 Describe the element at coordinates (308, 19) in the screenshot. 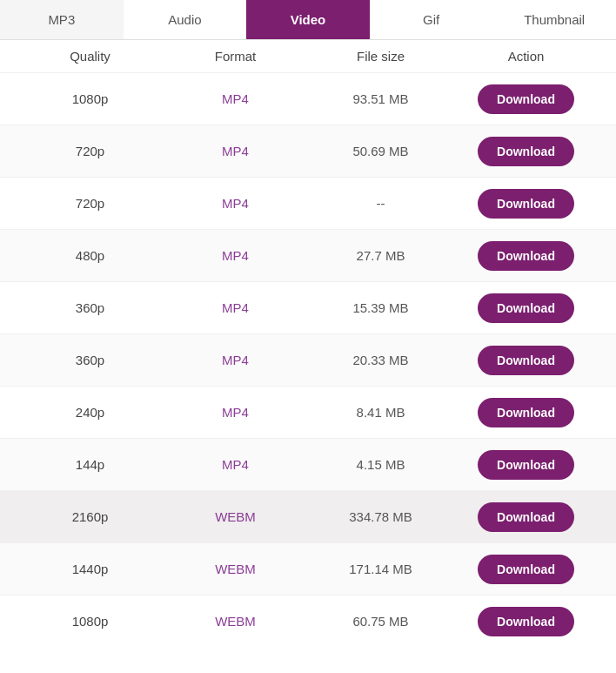

I see `tab-video: Video` at that location.